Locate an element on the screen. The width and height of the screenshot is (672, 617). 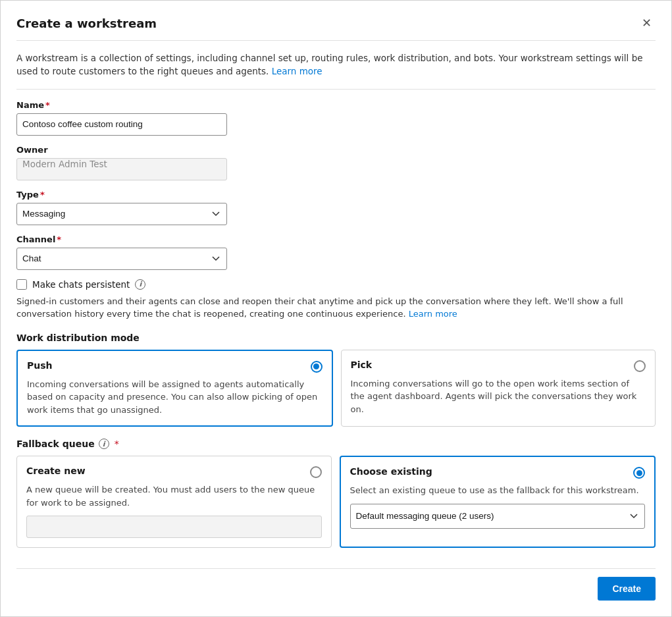
owner-field-group: Owner Modern Admin Test is located at coordinates (336, 163).